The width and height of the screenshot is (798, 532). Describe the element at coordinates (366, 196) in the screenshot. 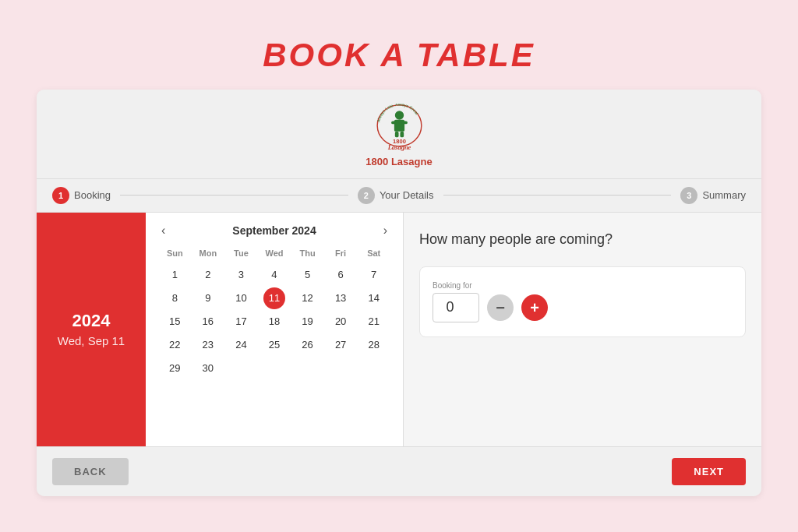

I see `step-2-circle: 2` at that location.